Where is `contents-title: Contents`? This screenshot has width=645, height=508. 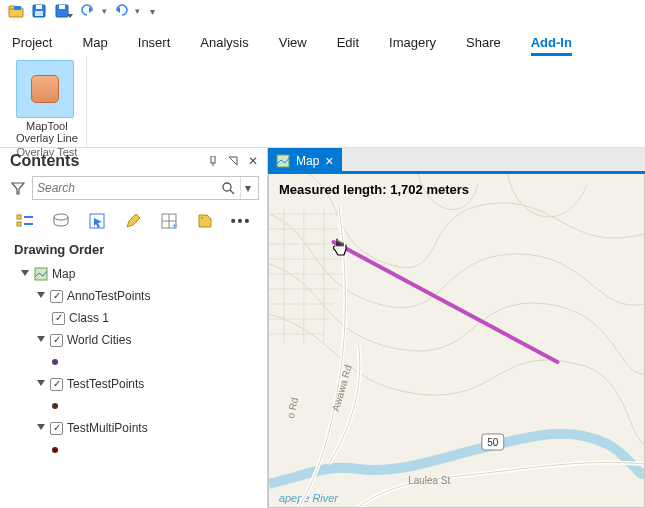 contents-title: Contents is located at coordinates (106, 161).